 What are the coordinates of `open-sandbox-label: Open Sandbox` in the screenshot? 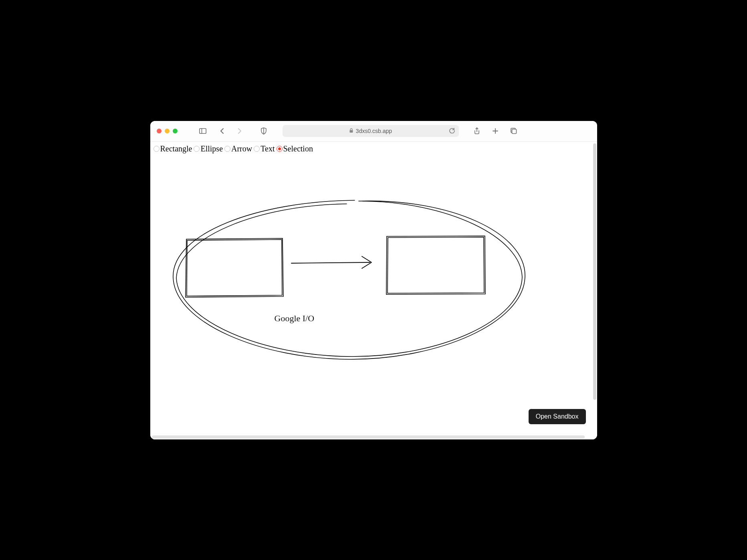 It's located at (557, 417).